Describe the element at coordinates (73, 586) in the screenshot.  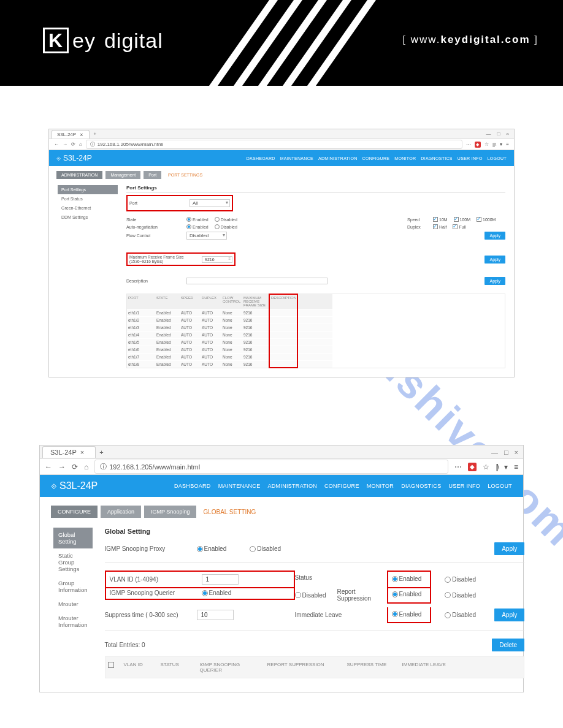
I see `sidebar-item-group-info: Group Information` at that location.